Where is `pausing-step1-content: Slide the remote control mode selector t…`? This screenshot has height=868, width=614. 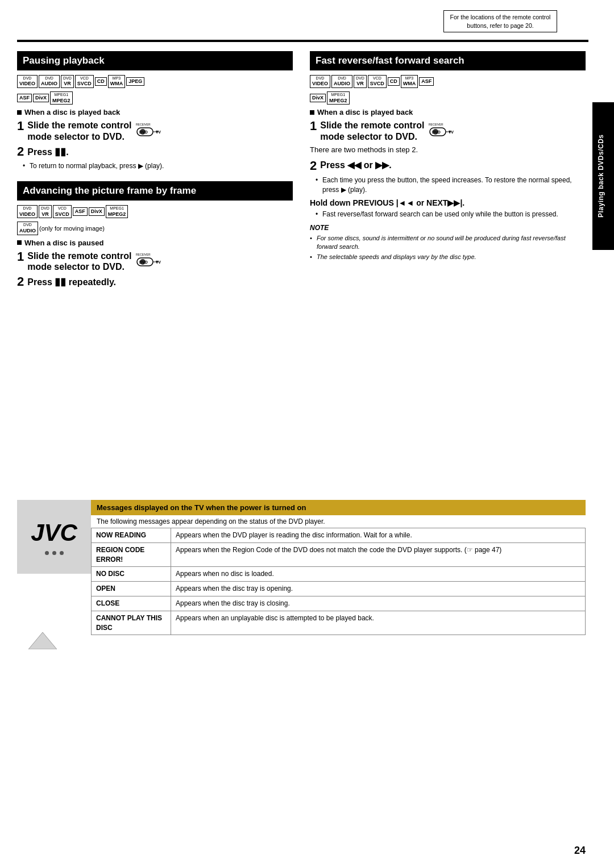 pausing-step1-content: Slide the remote control mode selector t… is located at coordinates (160, 131).